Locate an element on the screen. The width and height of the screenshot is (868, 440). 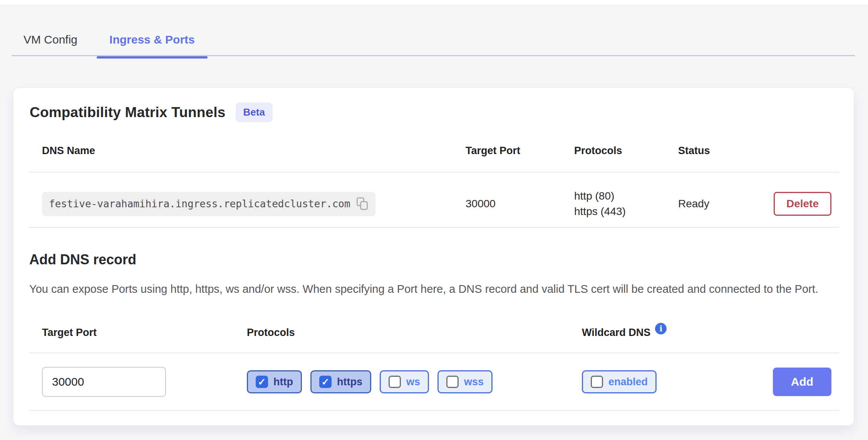
col-header-status: Status is located at coordinates (726, 151).